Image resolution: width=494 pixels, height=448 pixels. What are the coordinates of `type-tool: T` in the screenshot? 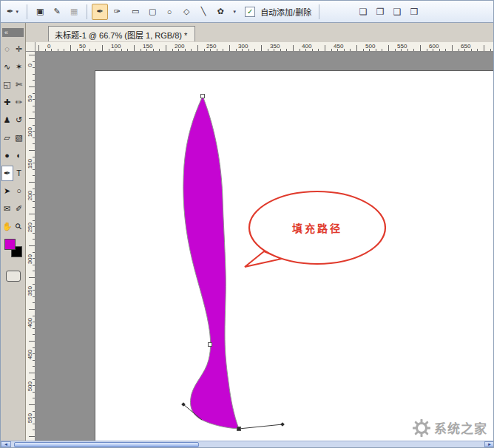 It's located at (19, 173).